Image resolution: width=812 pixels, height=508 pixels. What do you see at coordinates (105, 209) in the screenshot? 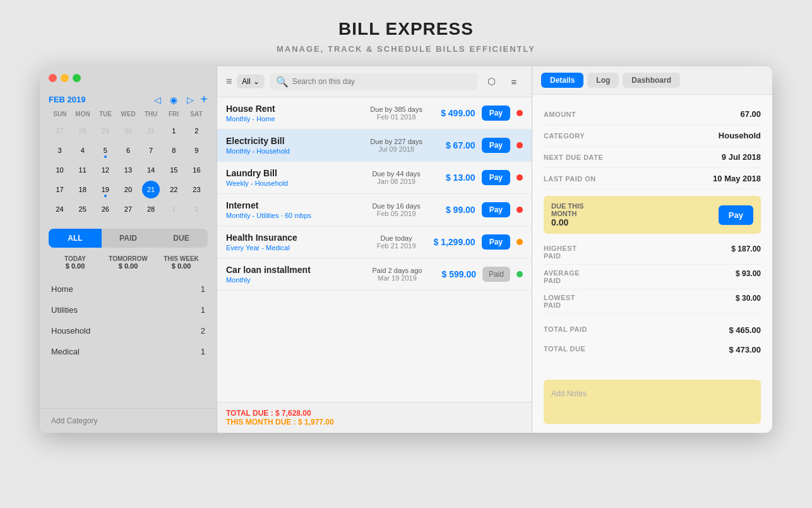
I see `calendar-day-26: 26` at bounding box center [105, 209].